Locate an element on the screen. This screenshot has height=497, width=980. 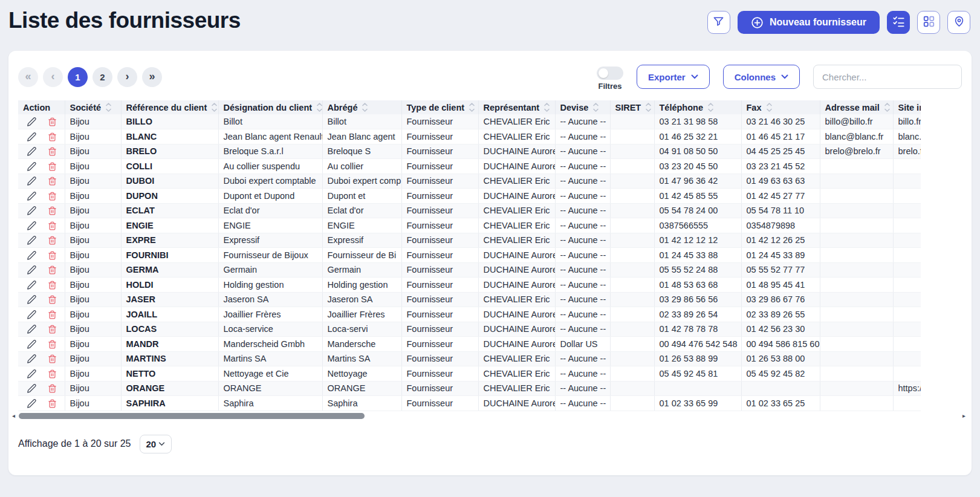
cell-siret is located at coordinates (632, 270).